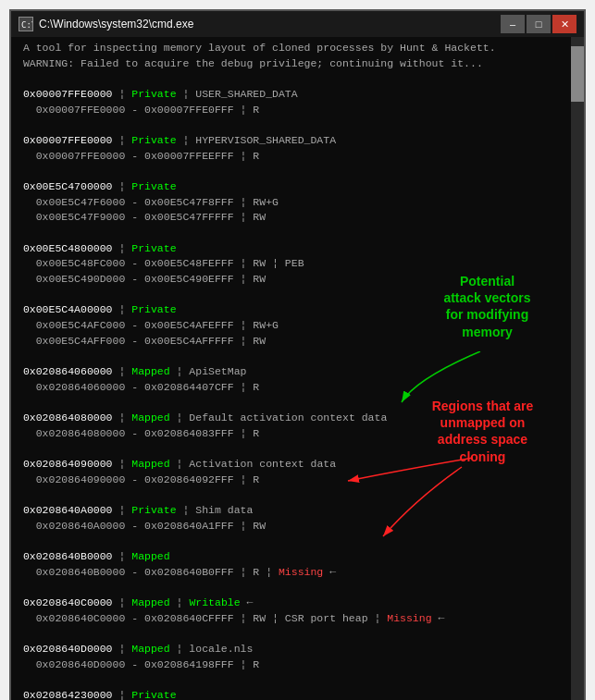  Describe the element at coordinates (483, 431) in the screenshot. I see `red-annotation: Regions that areunmapped onaddress space…` at that location.